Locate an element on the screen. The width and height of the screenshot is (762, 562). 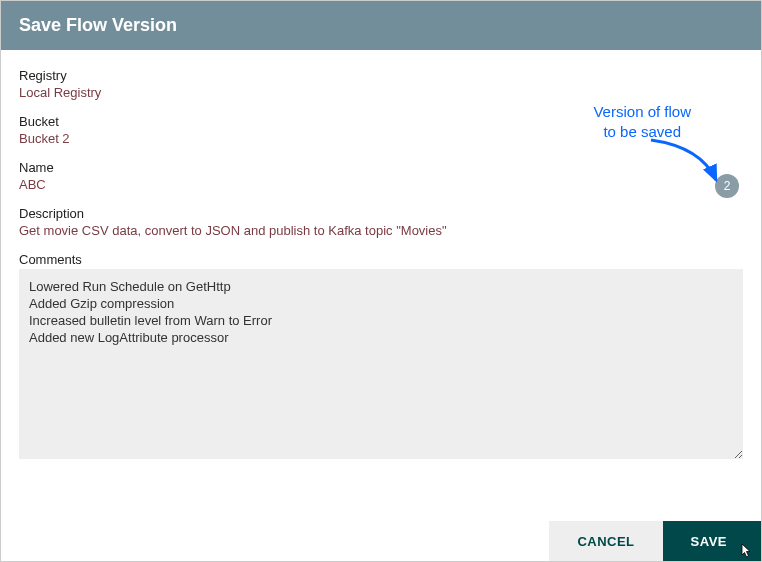
registry-label: Registry is located at coordinates (381, 76).